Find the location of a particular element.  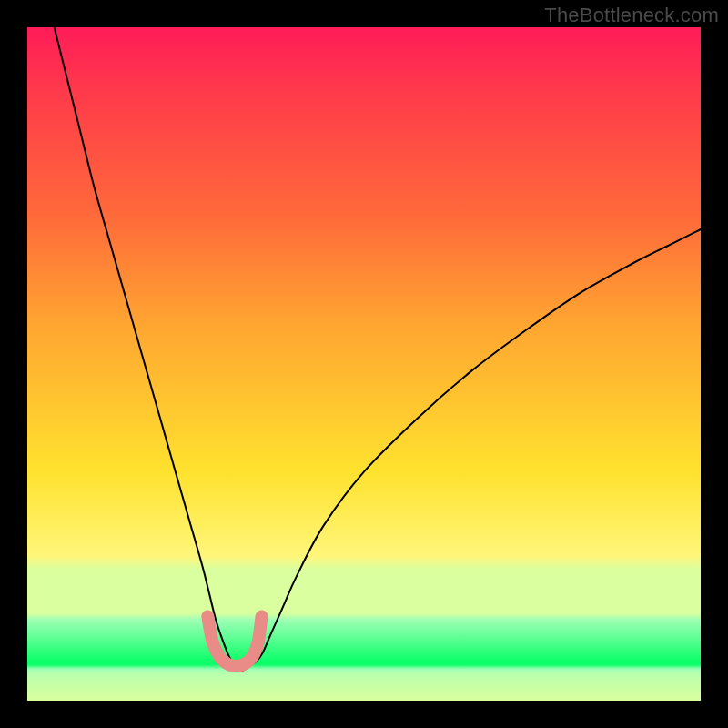

series-salmon-well is located at coordinates (235, 642).